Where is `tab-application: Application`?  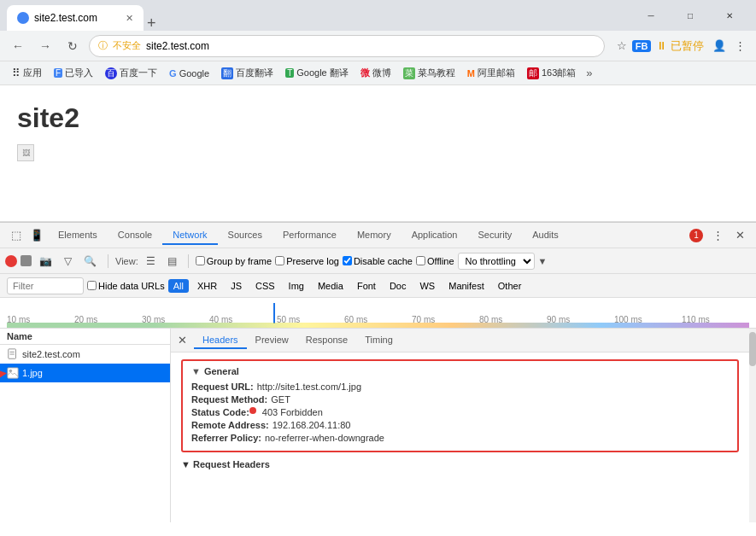 tab-application: Application is located at coordinates (435, 236).